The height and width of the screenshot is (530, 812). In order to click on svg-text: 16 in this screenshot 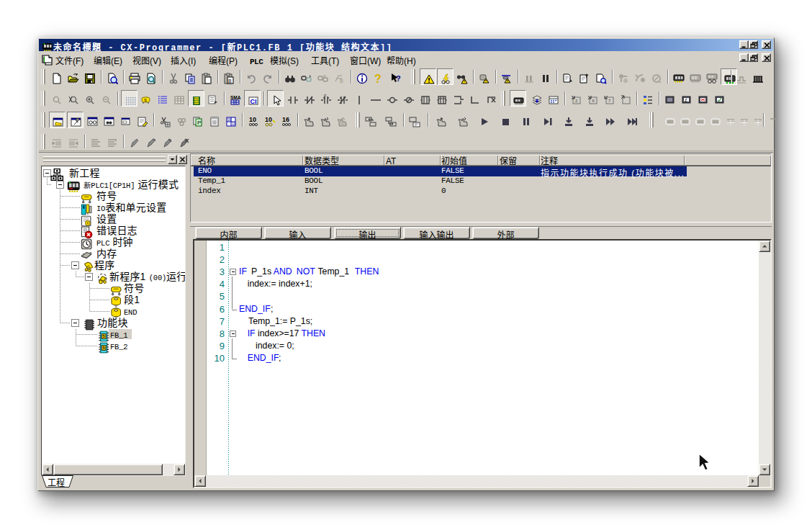, I will do `click(286, 120)`.